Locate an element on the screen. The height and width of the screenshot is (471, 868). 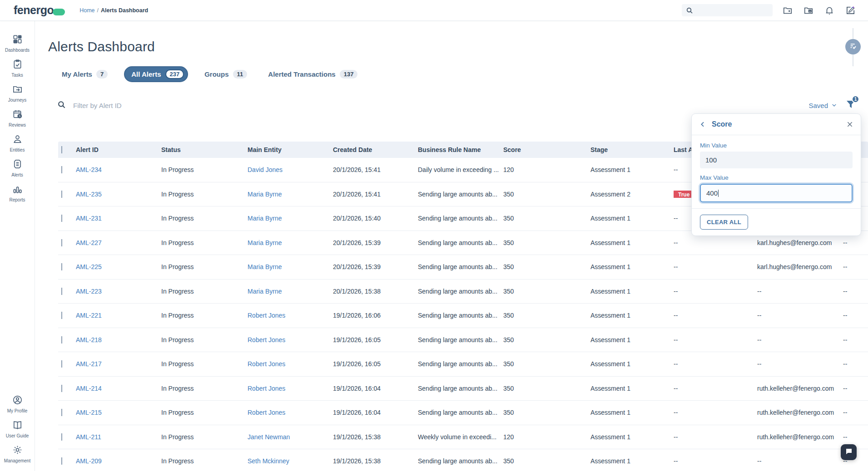
table-row: AML-217 In Progress Robert Jones 19/1/20… is located at coordinates (463, 364).